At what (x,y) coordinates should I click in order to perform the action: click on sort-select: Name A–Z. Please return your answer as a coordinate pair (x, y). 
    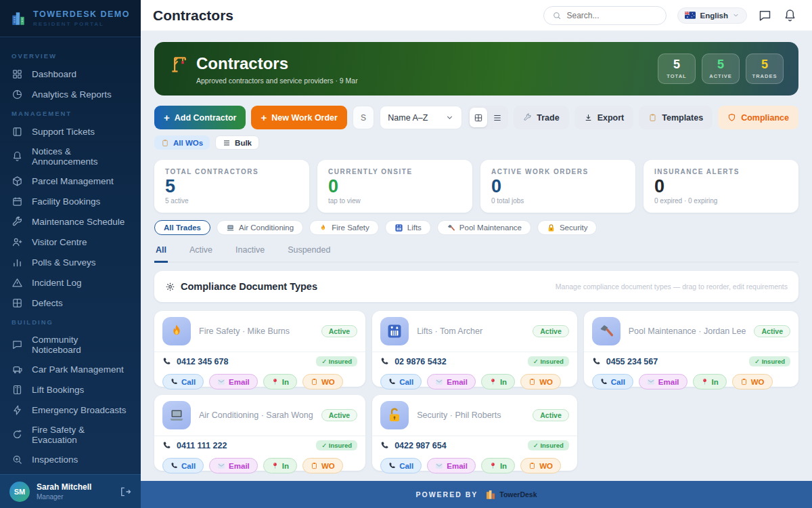
    Looking at the image, I should click on (421, 118).